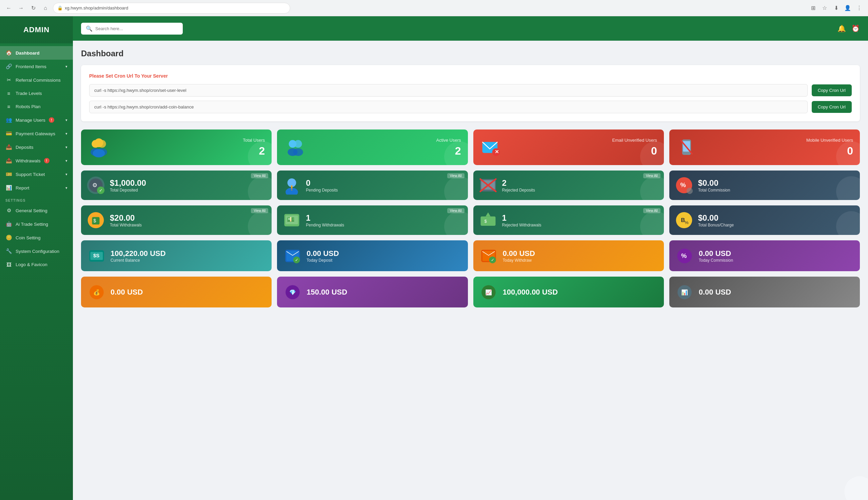 The width and height of the screenshot is (868, 500). Describe the element at coordinates (685, 292) in the screenshot. I see `more-icon-4: 📊` at that location.